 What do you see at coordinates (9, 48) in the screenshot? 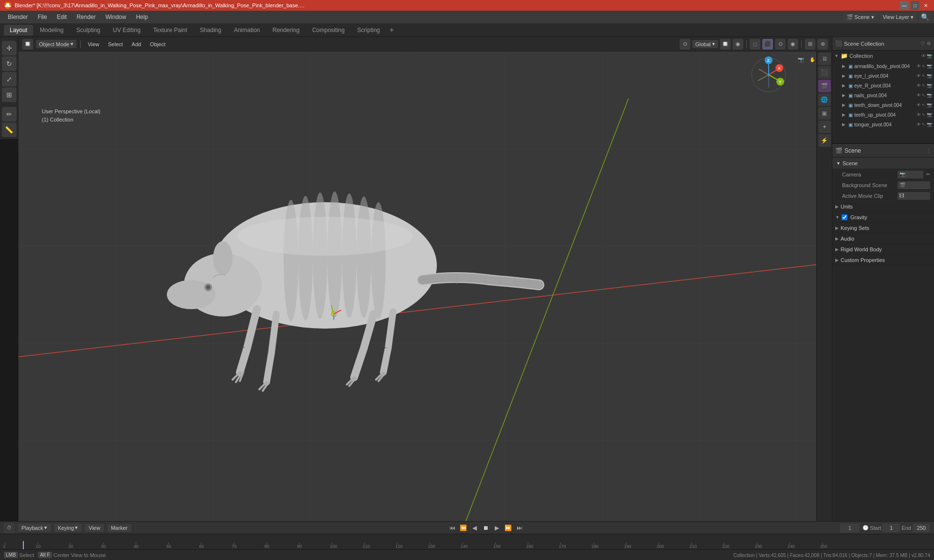
I see `move-tool-button: ✛` at bounding box center [9, 48].